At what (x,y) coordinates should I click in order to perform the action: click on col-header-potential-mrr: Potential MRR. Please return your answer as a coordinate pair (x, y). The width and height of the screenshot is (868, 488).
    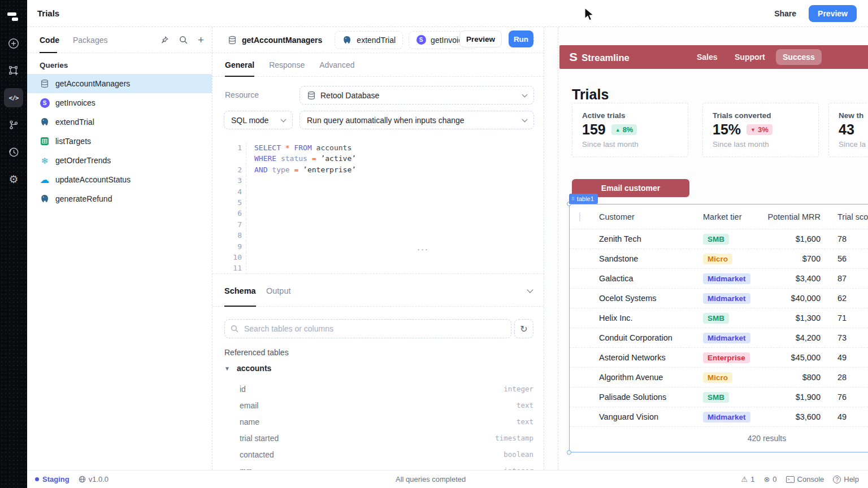
    Looking at the image, I should click on (793, 217).